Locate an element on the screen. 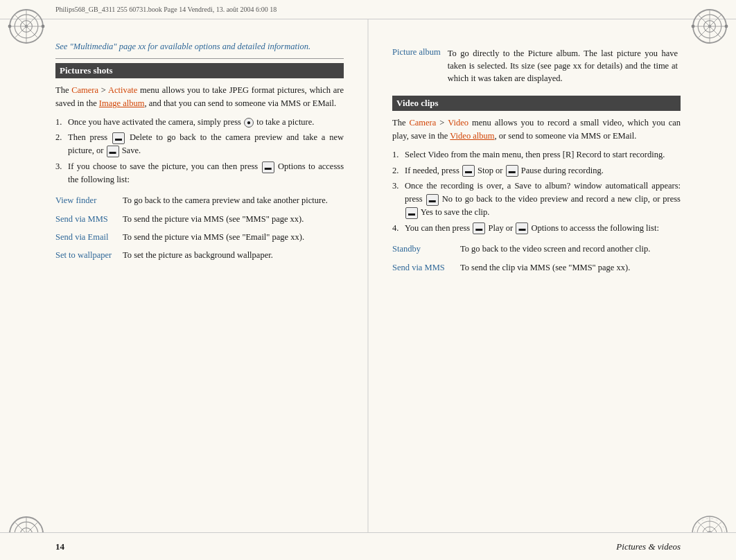 Image resolution: width=736 pixels, height=560 pixels. desc-picture-album: To go directly to the Picture album. The… is located at coordinates (564, 66).